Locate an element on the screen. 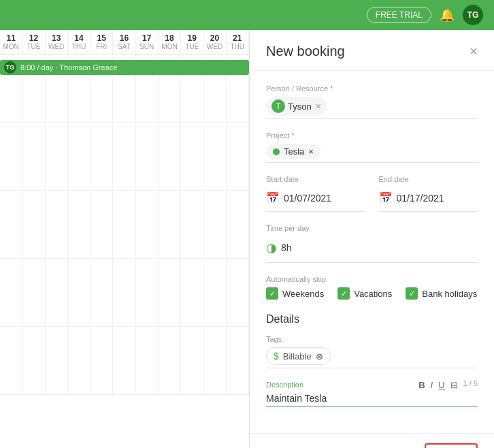 The image size is (494, 448). person-field-group: Person / Resource * T Tyson × is located at coordinates (372, 102).